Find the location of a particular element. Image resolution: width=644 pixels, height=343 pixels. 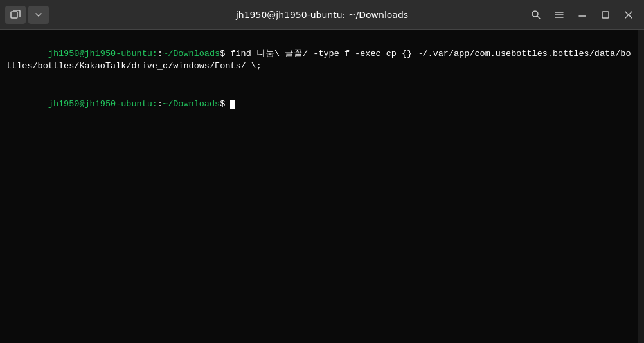

prompt1-path: : is located at coordinates (160, 54).